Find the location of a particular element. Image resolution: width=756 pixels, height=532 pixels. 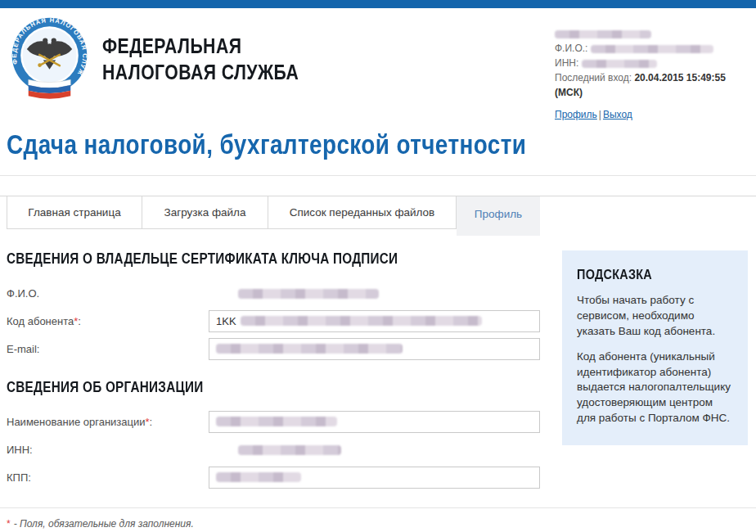

profile-link: Профиль is located at coordinates (576, 115).